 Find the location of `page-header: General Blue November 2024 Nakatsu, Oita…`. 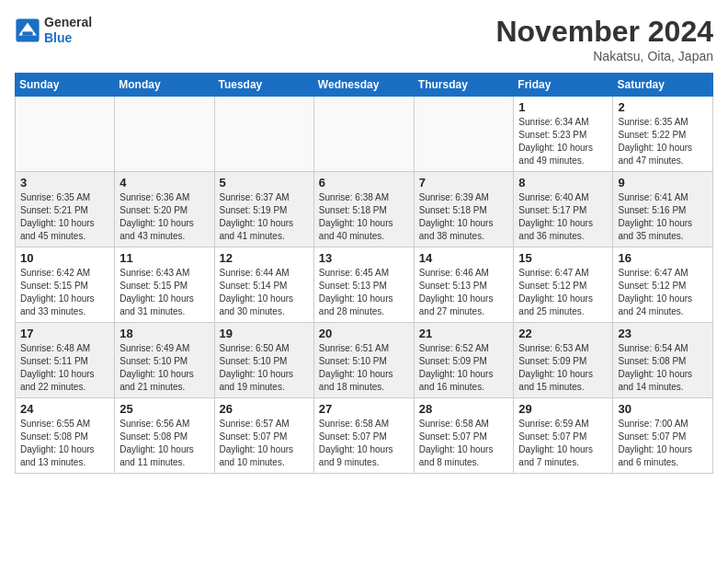

page-header: General Blue November 2024 Nakatsu, Oita… is located at coordinates (364, 39).